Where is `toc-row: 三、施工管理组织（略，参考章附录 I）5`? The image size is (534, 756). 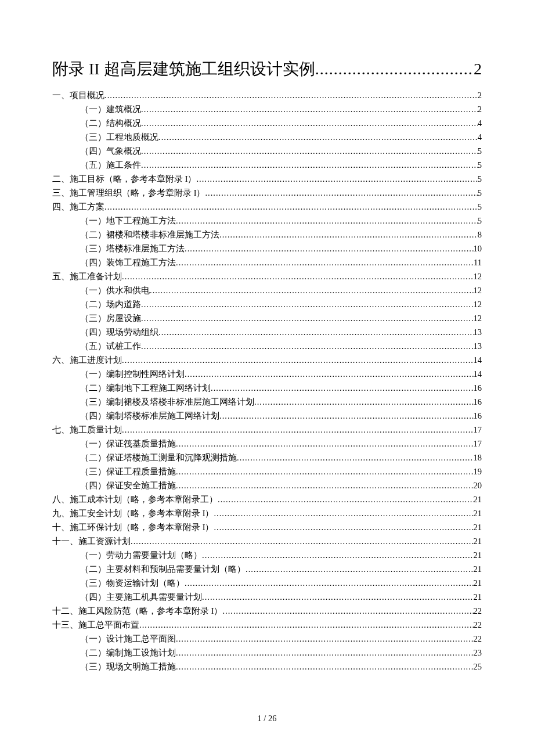 toc-row: 三、施工管理组织（略，参考章附录 I）5 is located at coordinates (267, 193).